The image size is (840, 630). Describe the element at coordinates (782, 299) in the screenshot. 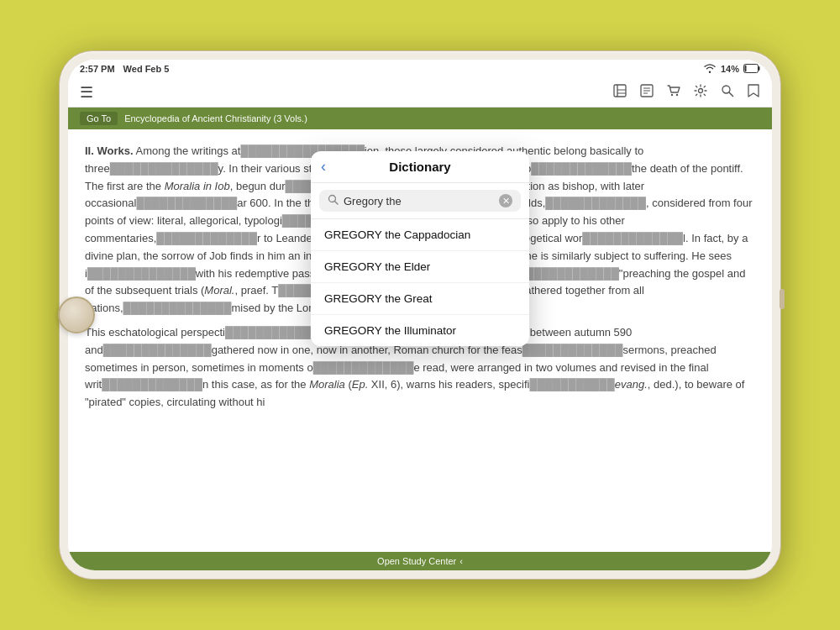

I see `side-button` at that location.